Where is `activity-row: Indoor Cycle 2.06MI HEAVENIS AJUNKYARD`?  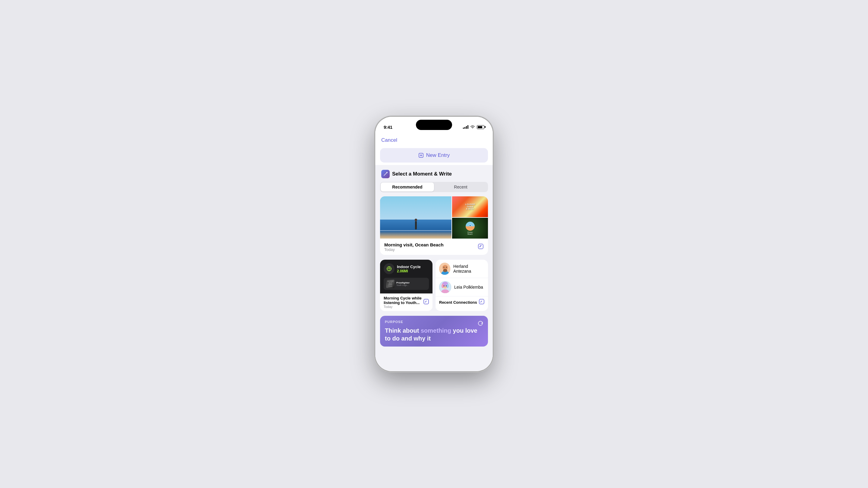
activity-row: Indoor Cycle 2.06MI HEAVENIS AJUNKYARD is located at coordinates (434, 285).